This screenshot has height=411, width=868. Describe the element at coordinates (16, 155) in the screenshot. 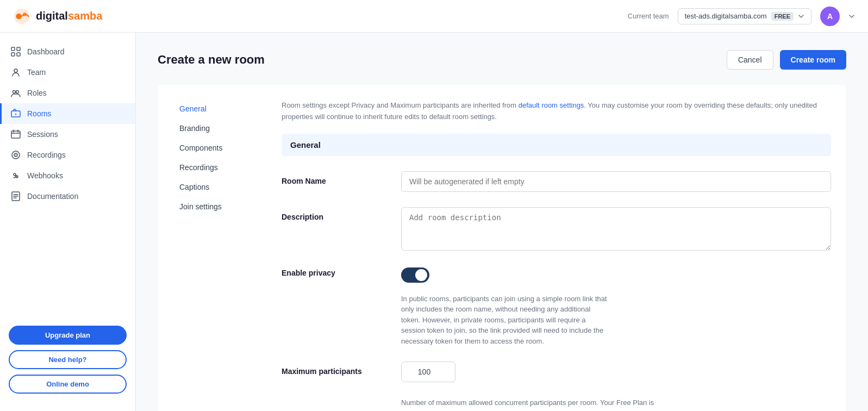

I see `recordings-icon` at that location.